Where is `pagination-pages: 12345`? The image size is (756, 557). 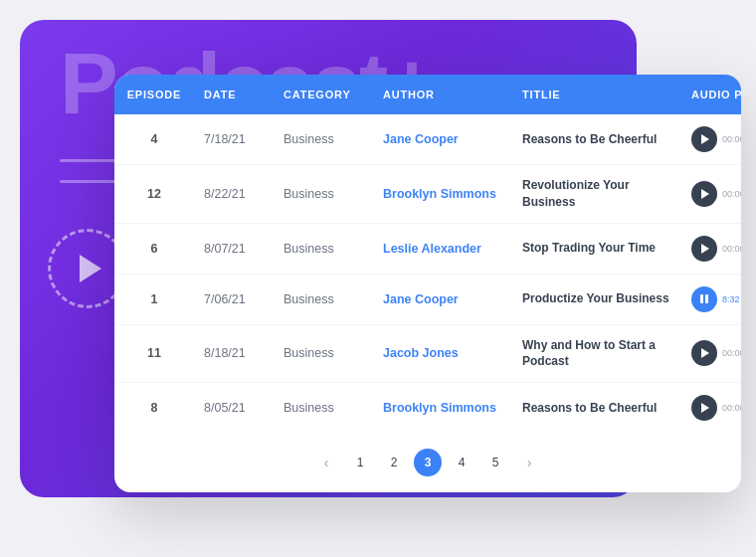 pagination-pages: 12345 is located at coordinates (428, 463).